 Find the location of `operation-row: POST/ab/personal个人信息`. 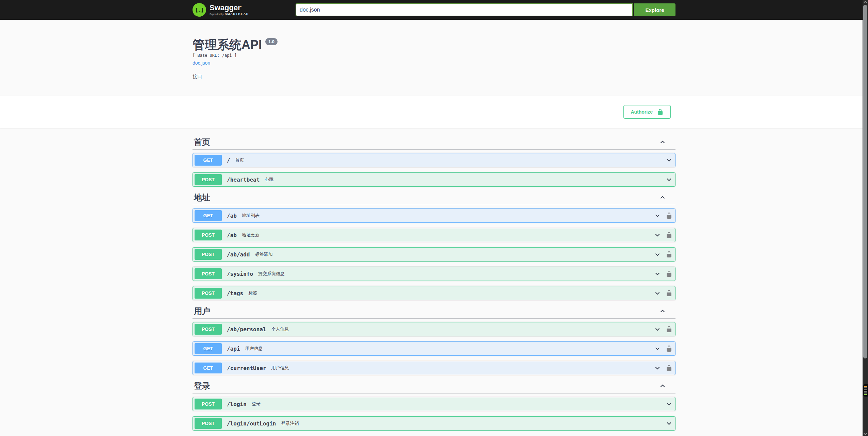

operation-row: POST/ab/personal个人信息 is located at coordinates (434, 329).